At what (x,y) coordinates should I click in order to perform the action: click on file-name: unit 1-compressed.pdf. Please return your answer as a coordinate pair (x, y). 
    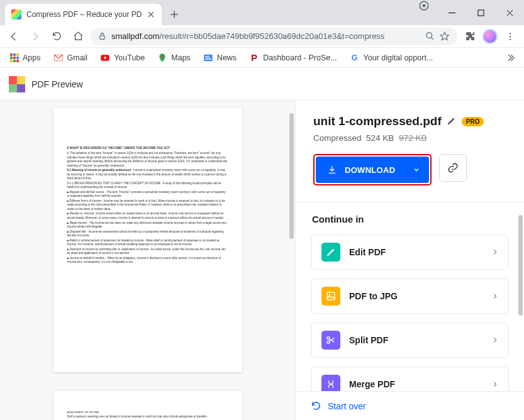
    Looking at the image, I should click on (377, 121).